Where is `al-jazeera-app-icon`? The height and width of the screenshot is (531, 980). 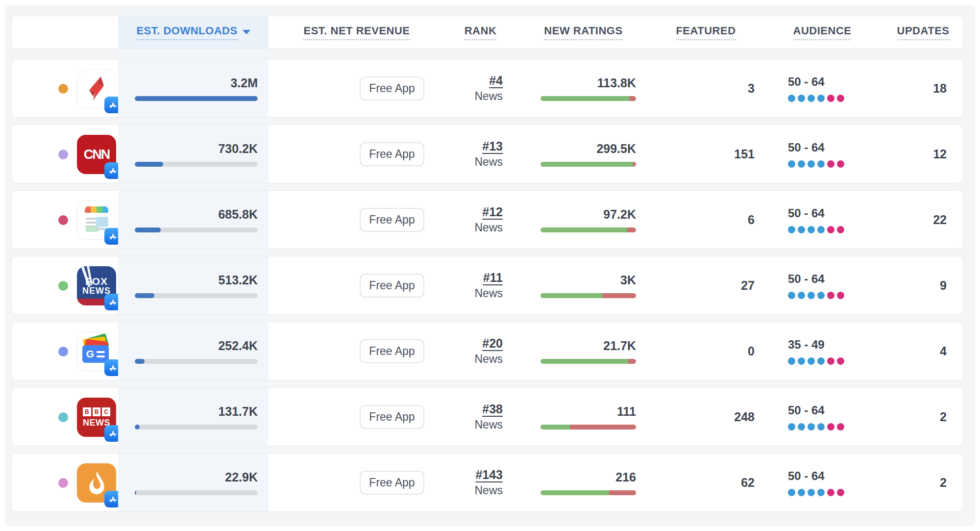
al-jazeera-app-icon is located at coordinates (97, 483).